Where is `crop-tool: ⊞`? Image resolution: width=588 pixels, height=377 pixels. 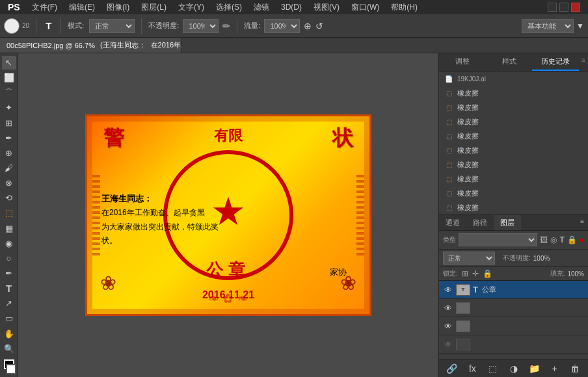
crop-tool: ⊞ is located at coordinates (9, 124).